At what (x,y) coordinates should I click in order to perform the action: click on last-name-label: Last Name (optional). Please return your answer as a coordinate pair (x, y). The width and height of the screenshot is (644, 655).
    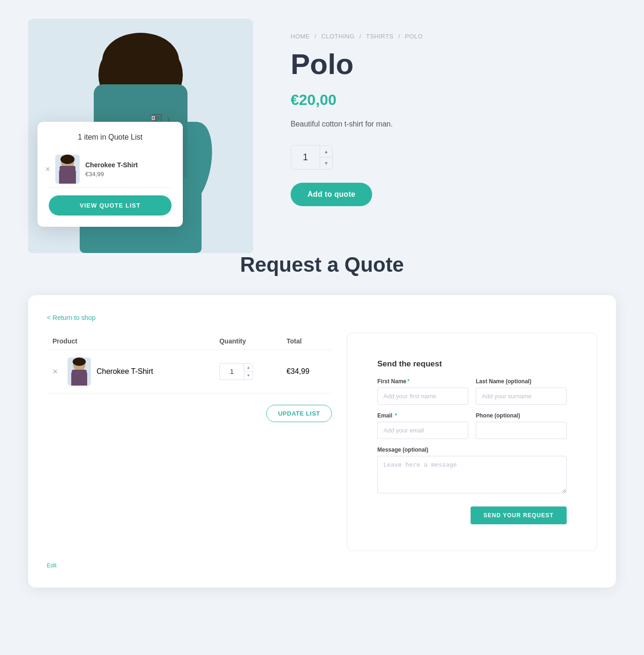
    Looking at the image, I should click on (521, 381).